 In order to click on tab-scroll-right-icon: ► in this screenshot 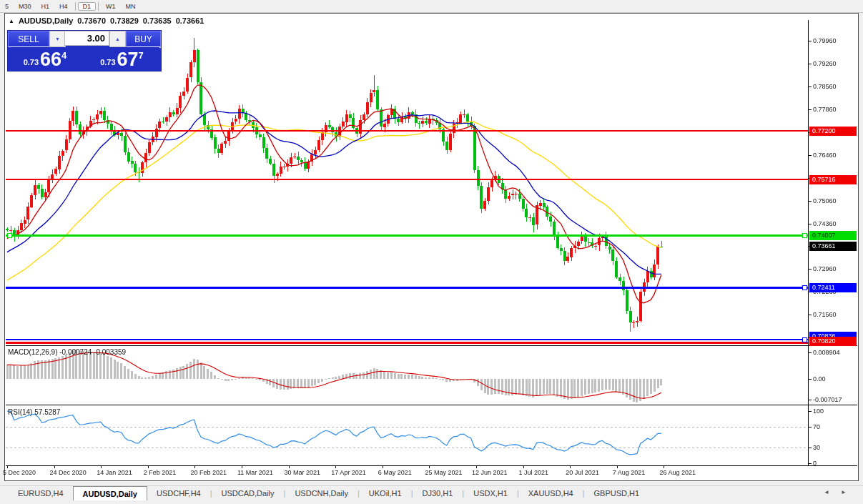, I will do `click(844, 492)`.